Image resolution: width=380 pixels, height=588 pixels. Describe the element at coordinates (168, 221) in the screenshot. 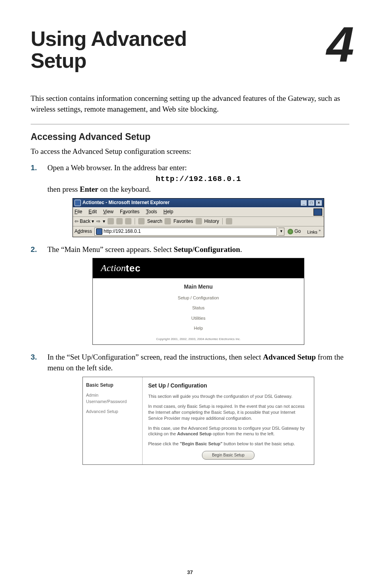

I see `favorites-icon` at that location.